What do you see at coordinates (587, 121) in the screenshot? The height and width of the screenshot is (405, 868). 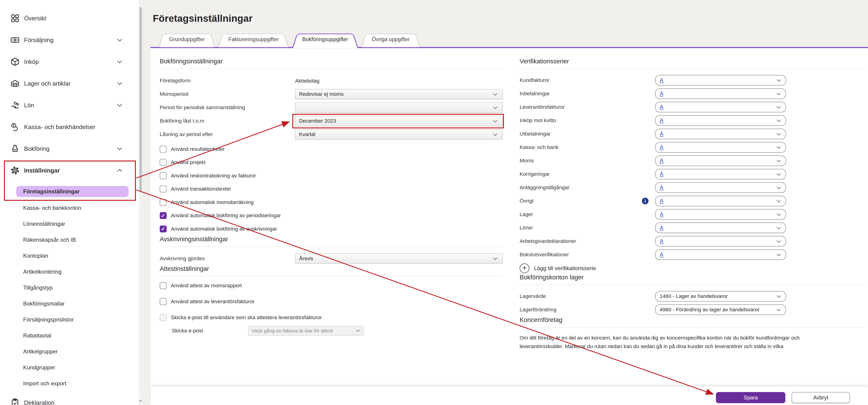 I see `series-label: Inköp mot kvitto` at bounding box center [587, 121].